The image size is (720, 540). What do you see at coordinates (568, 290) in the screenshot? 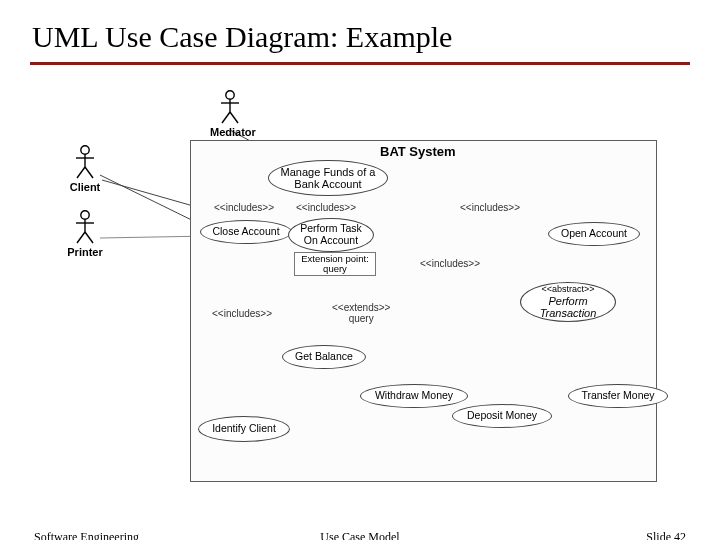
I see `stereotype-label: <<abstract>>` at bounding box center [568, 290].